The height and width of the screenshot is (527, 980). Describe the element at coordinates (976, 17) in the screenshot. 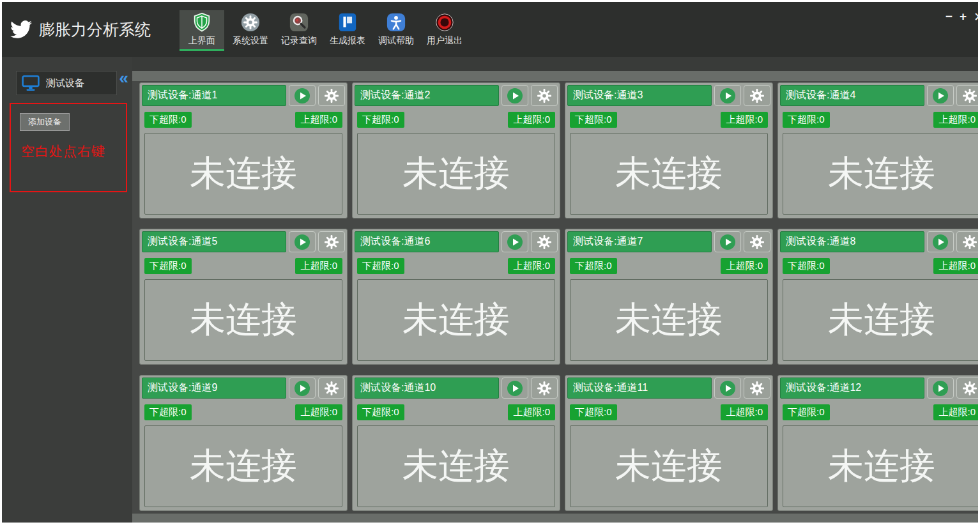

I see `close-button: ✕` at that location.